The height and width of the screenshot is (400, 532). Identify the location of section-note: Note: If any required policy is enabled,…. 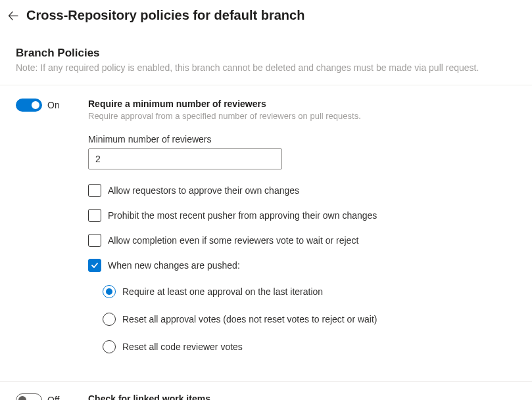
(266, 68).